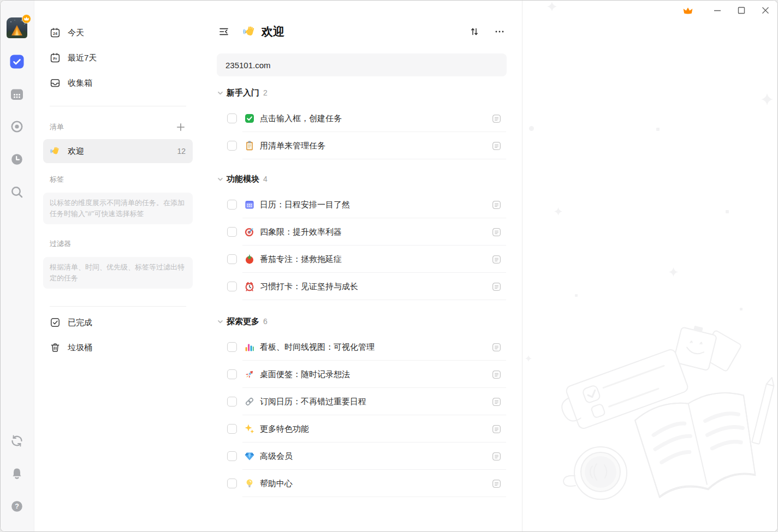 This screenshot has width=778, height=532. Describe the element at coordinates (361, 118) in the screenshot. I see `task-row: 点击输入框，创建任务` at that location.